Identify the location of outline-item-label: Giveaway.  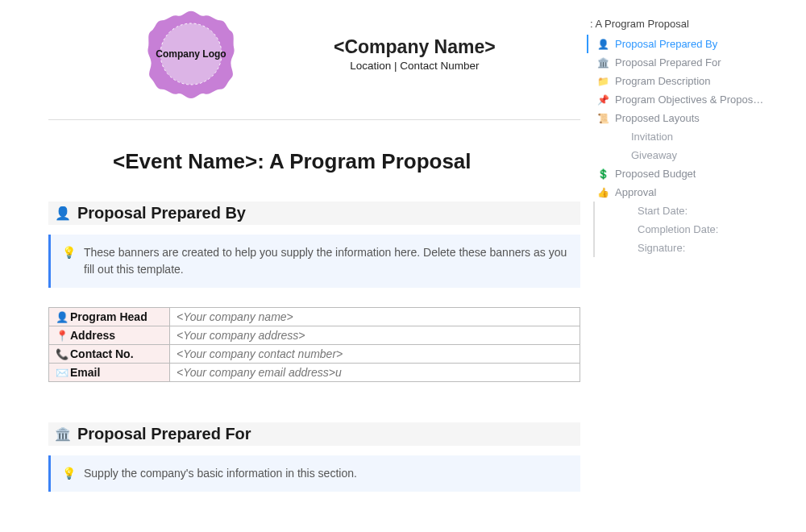
(654, 155).